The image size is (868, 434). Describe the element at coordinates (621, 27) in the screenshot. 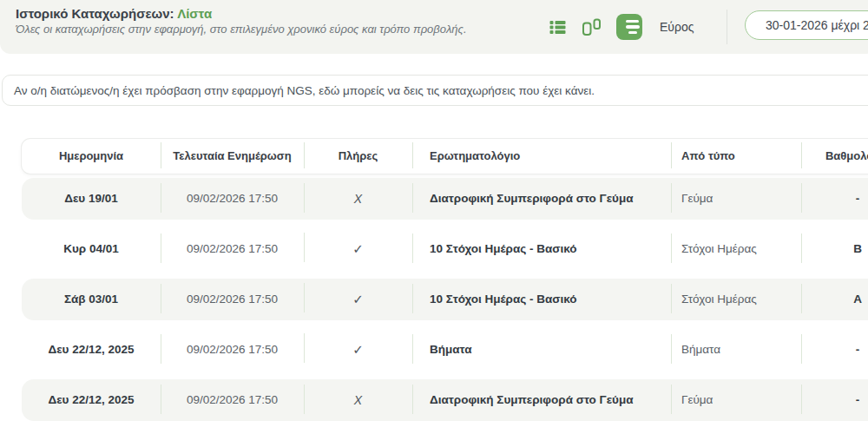

I see `view-mode-toggle-group: Εύρος` at that location.